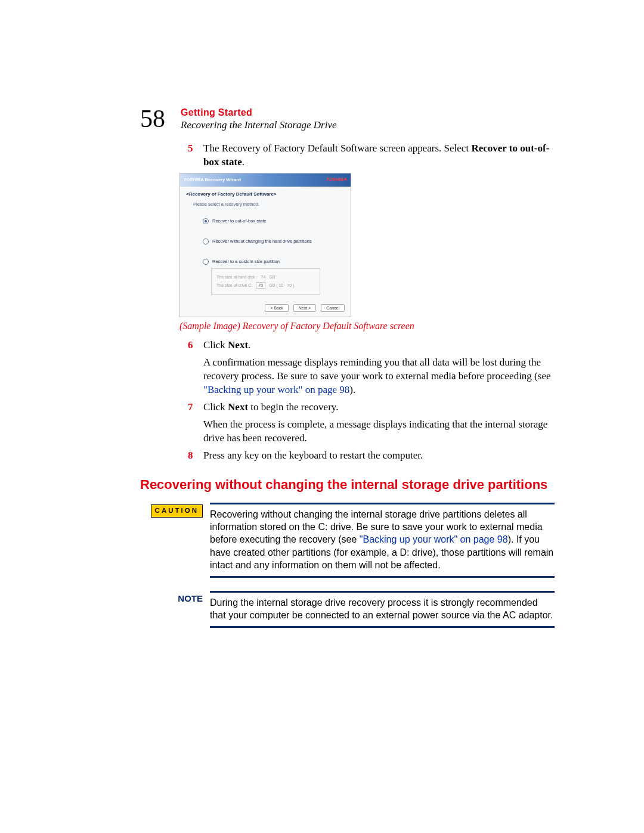 The height and width of the screenshot is (833, 644). Describe the element at coordinates (274, 262) in the screenshot. I see `wizard-option-3: Recover to a custom size partition` at that location.